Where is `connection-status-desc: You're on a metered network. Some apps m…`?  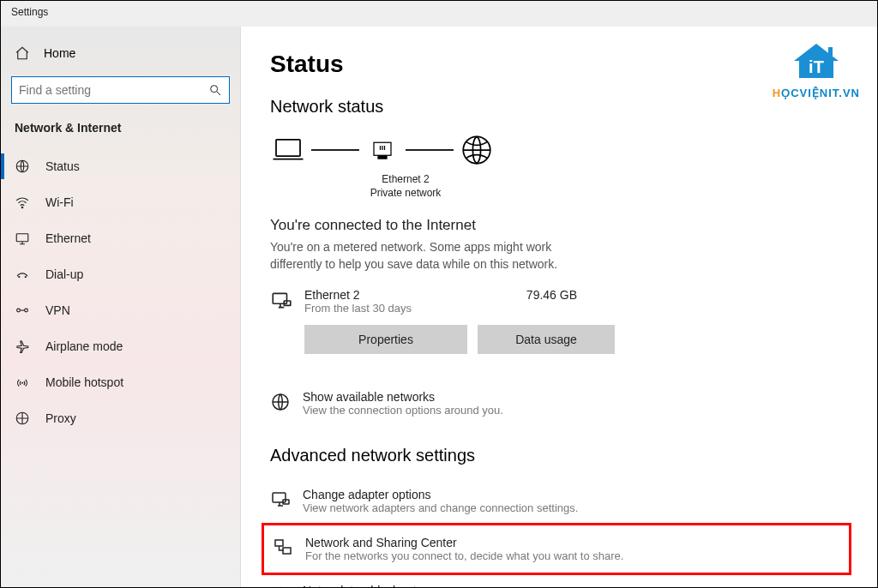
connection-status-desc: You're on a metered network. Some apps m… is located at coordinates (429, 255).